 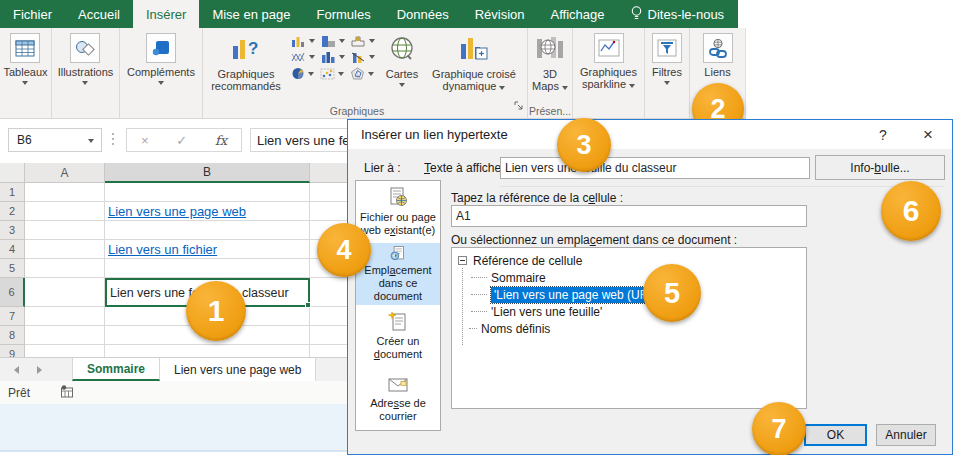 I want to click on tree-node-noms-definis: Noms définis, so click(x=632, y=328).